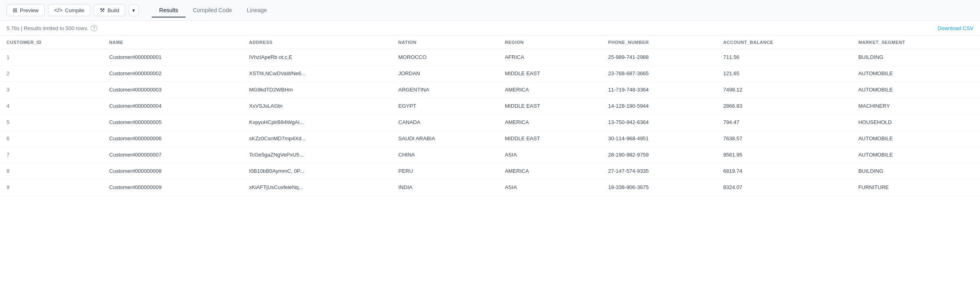  Describe the element at coordinates (75, 11) in the screenshot. I see `compile-label: Compile` at that location.